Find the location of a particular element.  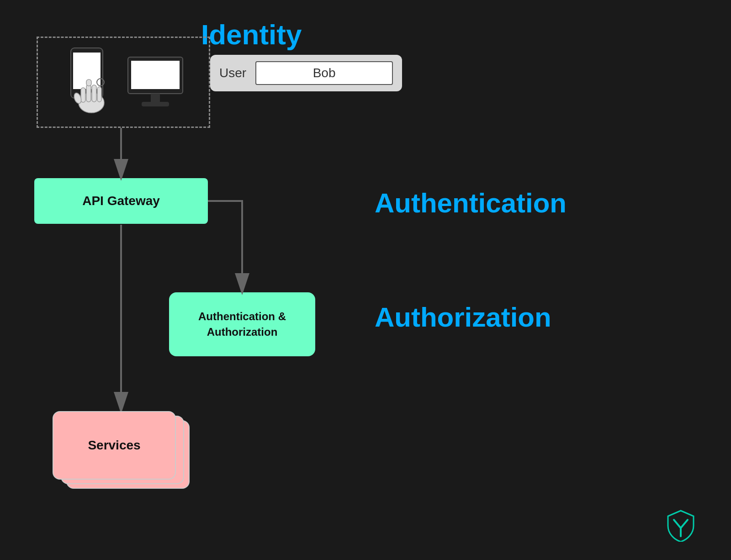

authentication-label: Authentication is located at coordinates (471, 203).